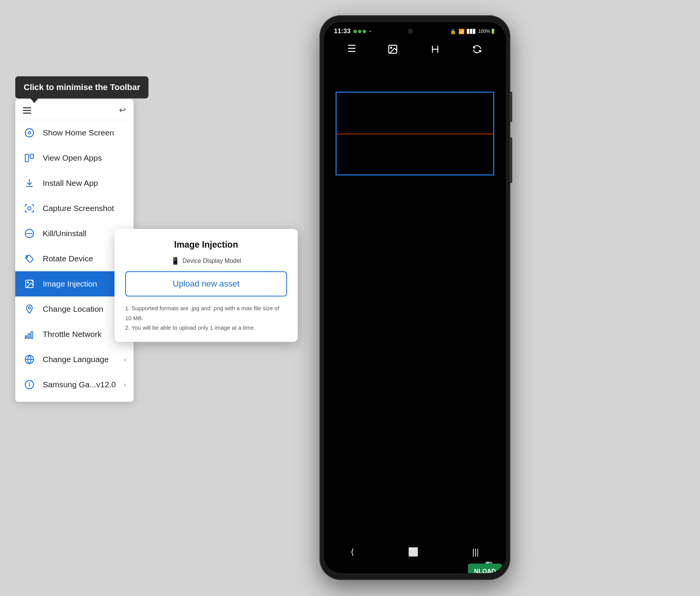 The height and width of the screenshot is (596, 700). What do you see at coordinates (206, 318) in the screenshot?
I see `popup-notes: 1. Supported formats are .jpg and .png w…` at bounding box center [206, 318].